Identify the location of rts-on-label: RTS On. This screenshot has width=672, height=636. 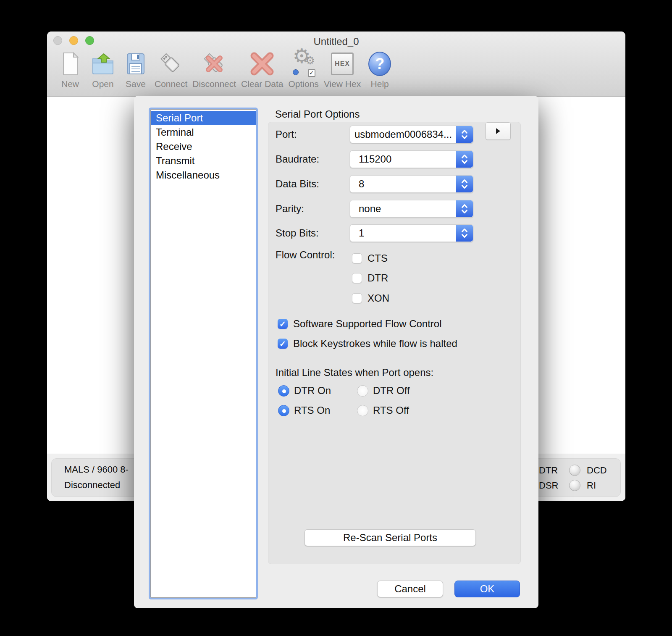
(312, 410).